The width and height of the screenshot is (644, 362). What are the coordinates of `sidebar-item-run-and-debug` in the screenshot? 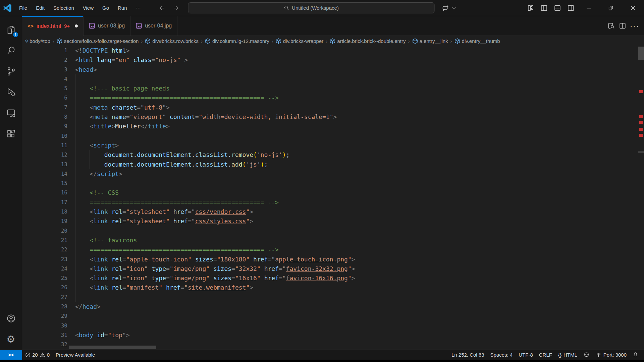 It's located at (11, 92).